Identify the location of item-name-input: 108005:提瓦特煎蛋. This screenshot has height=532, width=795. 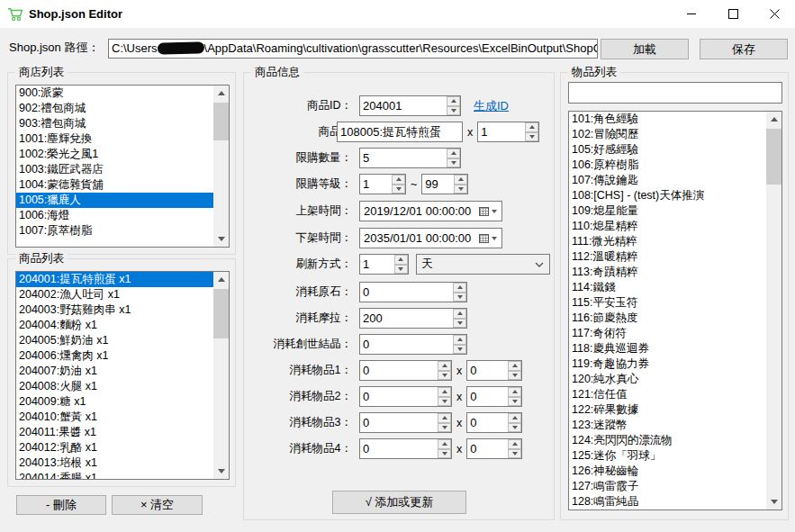
(400, 131).